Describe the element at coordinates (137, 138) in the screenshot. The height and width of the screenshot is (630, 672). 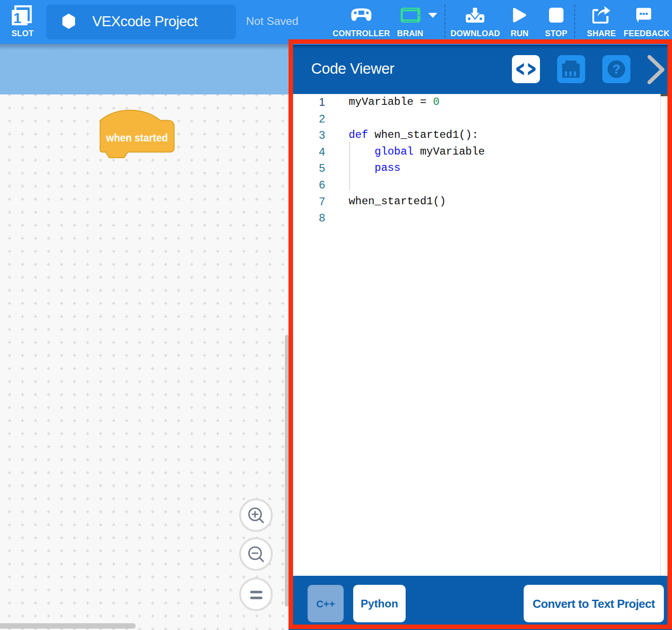
I see `svg-text: when started` at that location.